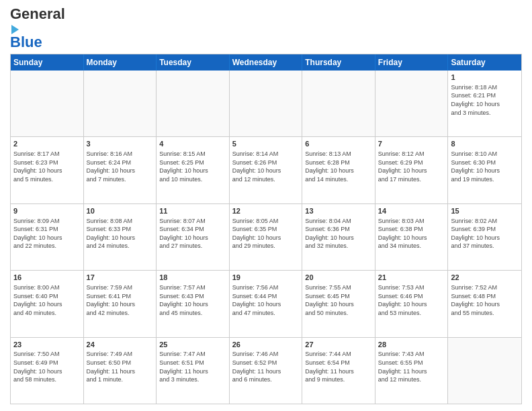 The image size is (532, 411). I want to click on calendar-cell: 27Sunrise: 7:44 AM Sunset: 6:54 PM Dayli…, so click(339, 371).